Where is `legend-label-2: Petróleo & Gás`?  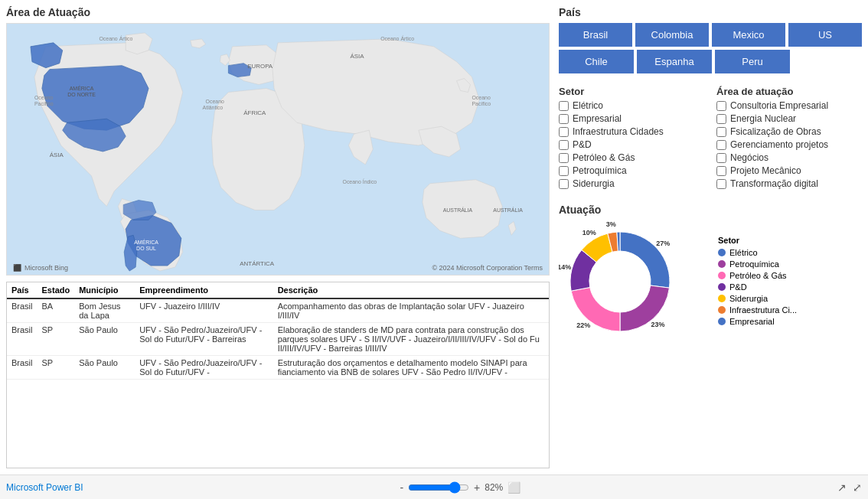
legend-label-2: Petróleo & Gás is located at coordinates (758, 276).